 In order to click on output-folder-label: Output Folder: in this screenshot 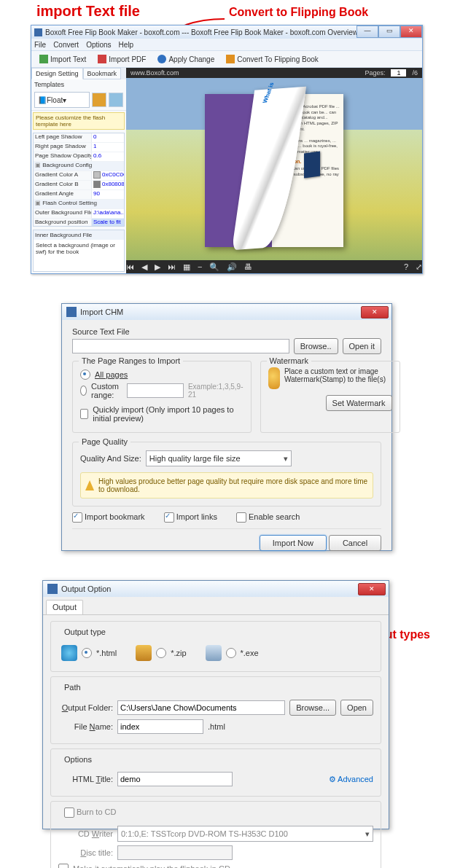, I will do `click(86, 708)`.